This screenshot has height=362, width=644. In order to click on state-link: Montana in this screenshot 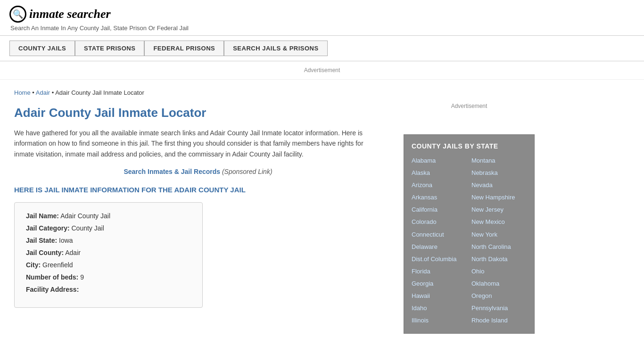, I will do `click(499, 161)`.